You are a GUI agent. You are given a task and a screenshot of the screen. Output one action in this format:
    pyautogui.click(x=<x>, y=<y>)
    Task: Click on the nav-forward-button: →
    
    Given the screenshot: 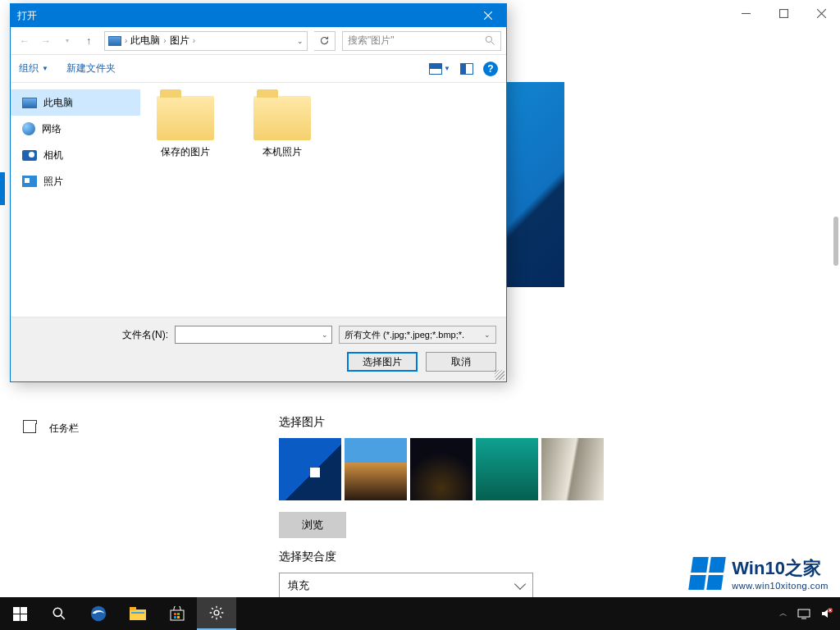 What is the action you would take?
    pyautogui.click(x=46, y=41)
    